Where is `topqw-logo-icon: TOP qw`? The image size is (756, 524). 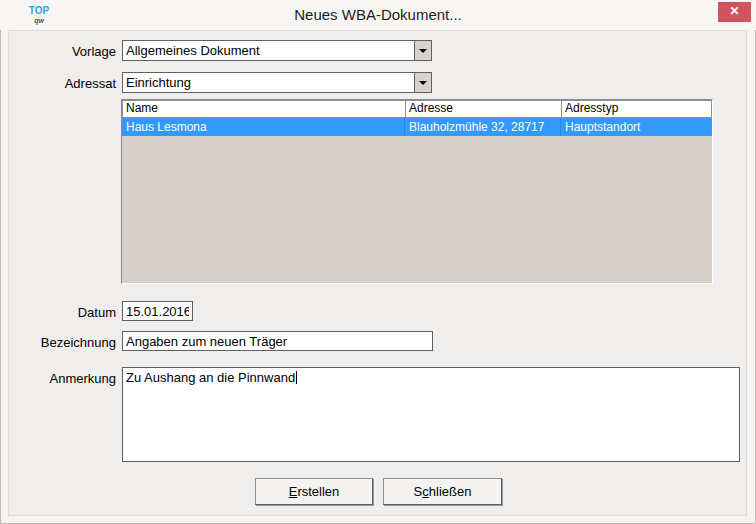
topqw-logo-icon: TOP qw is located at coordinates (39, 15).